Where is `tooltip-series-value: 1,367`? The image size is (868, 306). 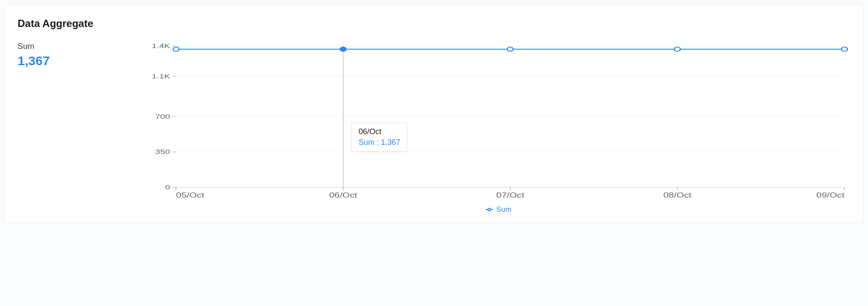 tooltip-series-value: 1,367 is located at coordinates (390, 142).